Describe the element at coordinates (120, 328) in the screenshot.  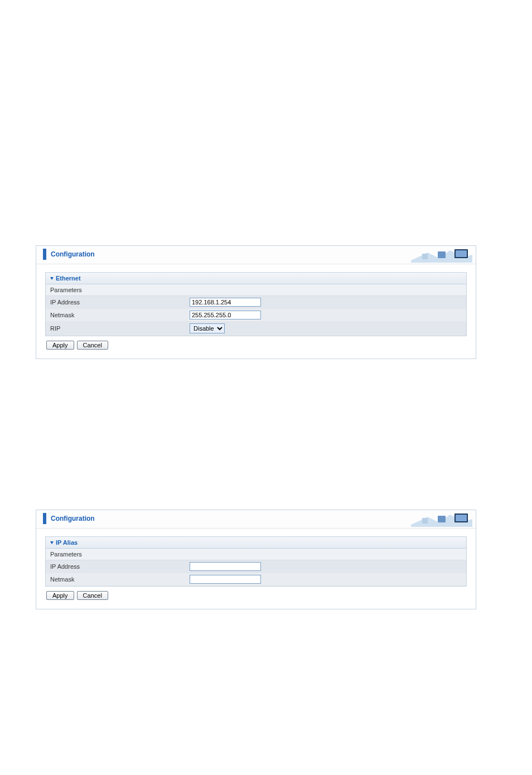
I see `label-rip: RIP` at that location.